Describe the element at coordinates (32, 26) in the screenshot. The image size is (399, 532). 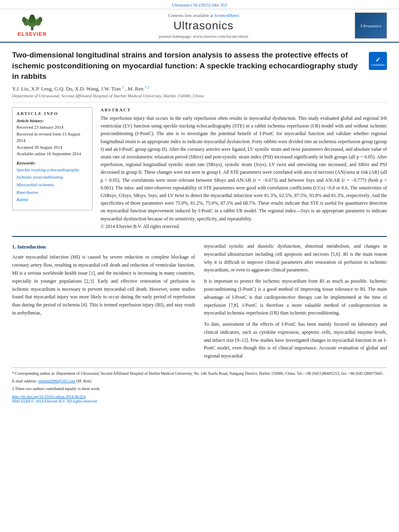
I see `publisher-logo-area: ELSEVIER` at that location.